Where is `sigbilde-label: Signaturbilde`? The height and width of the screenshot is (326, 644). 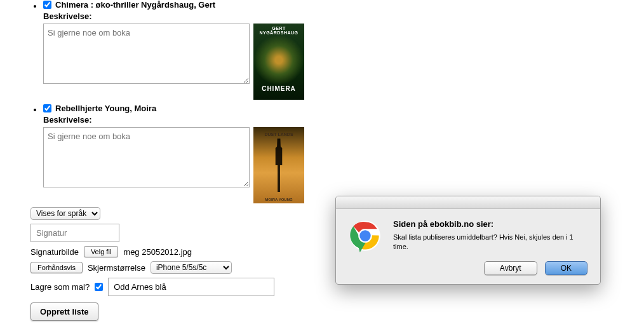
sigbilde-label: Signaturbilde is located at coordinates (55, 252).